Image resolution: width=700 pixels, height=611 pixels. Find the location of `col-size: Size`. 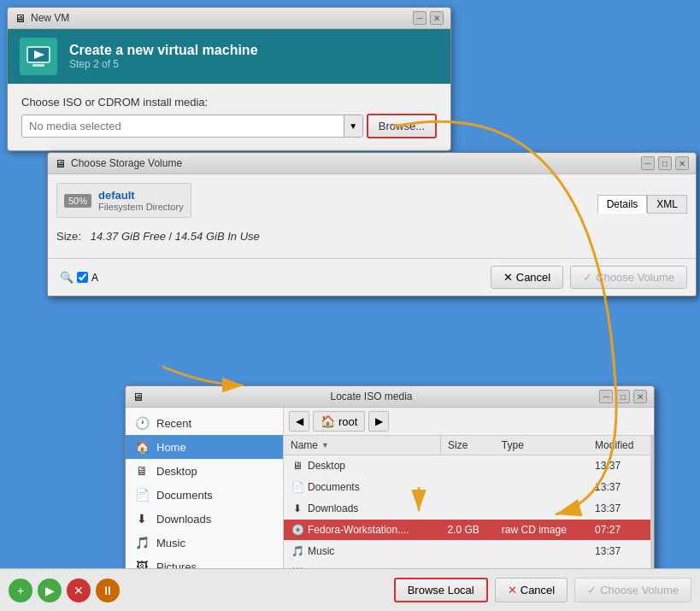

col-size: Size is located at coordinates (467, 446).